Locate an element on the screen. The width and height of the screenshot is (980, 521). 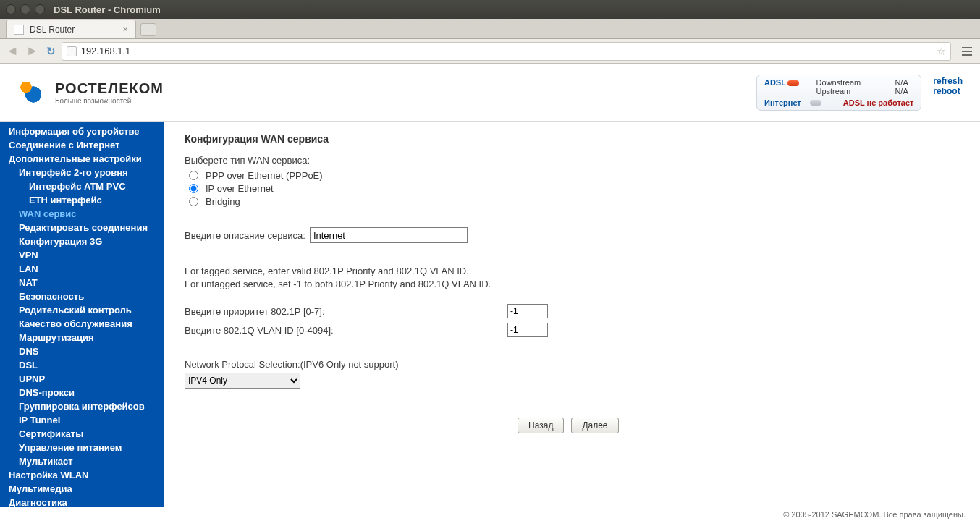
priority-label: Введите приоритет 802.1P [0-7]: is located at coordinates (346, 311).